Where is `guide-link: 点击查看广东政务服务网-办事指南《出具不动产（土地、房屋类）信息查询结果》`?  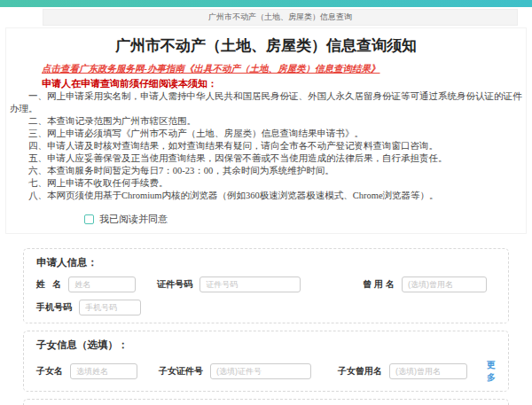 guide-link: 点击查看广东政务服务网-办事指南《出具不动产（土地、房屋类）信息查询结果》 is located at coordinates (282, 69).